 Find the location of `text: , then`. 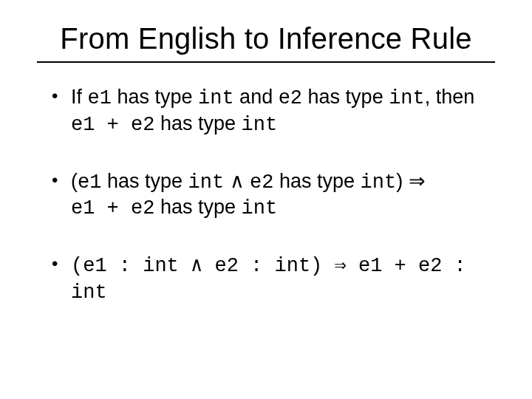

text: , then is located at coordinates (450, 97).